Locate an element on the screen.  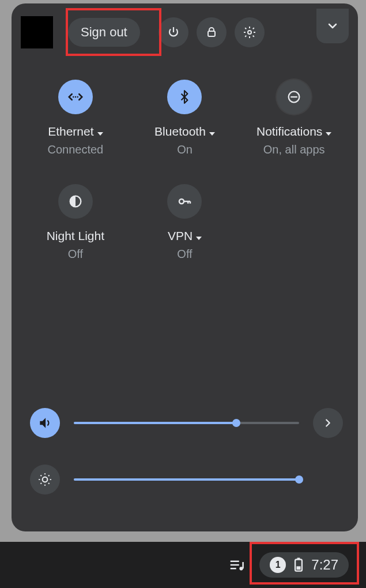
volume-slider is located at coordinates (187, 423).